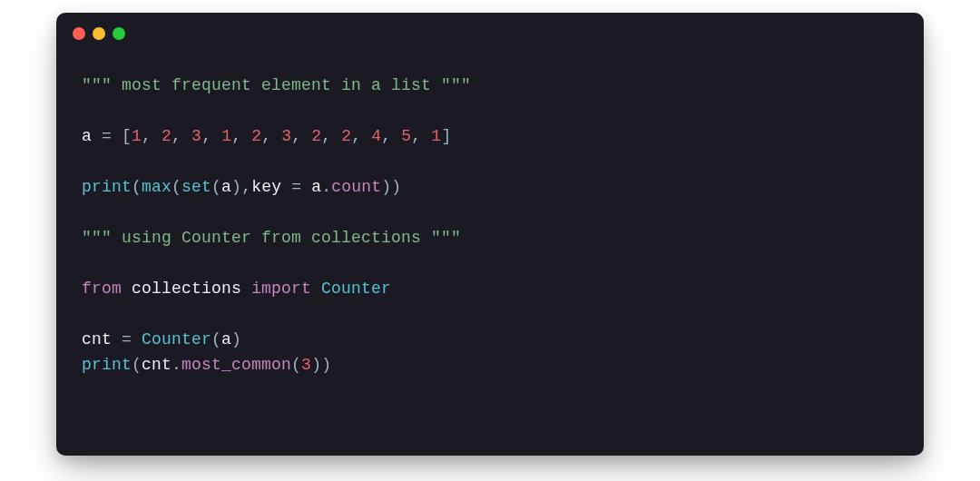 The height and width of the screenshot is (481, 980). Describe the element at coordinates (267, 187) in the screenshot. I see `kwarg-key: key` at that location.